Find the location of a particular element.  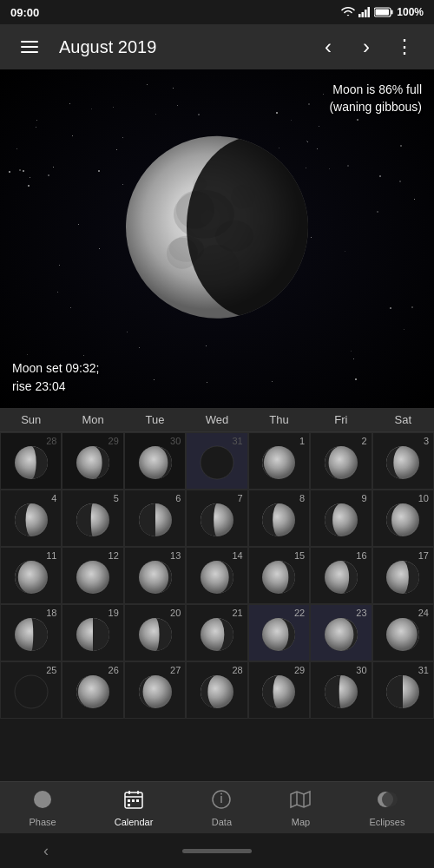

cal-cell-17: 17 is located at coordinates (403, 575).